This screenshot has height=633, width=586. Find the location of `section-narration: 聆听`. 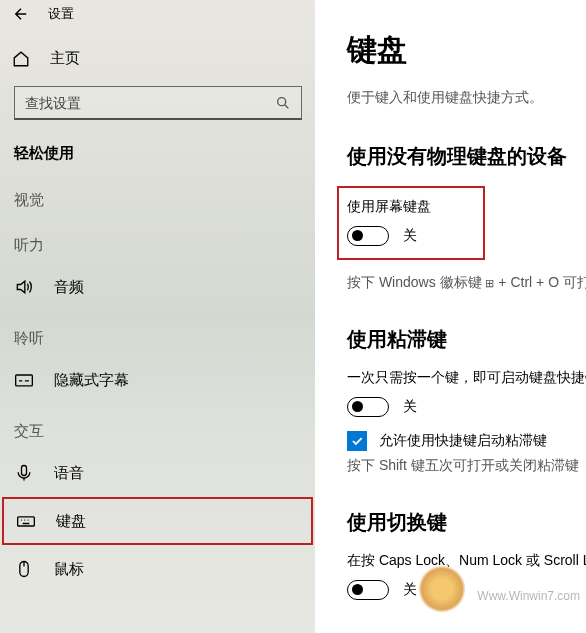

section-narration: 聆听 is located at coordinates (158, 334).